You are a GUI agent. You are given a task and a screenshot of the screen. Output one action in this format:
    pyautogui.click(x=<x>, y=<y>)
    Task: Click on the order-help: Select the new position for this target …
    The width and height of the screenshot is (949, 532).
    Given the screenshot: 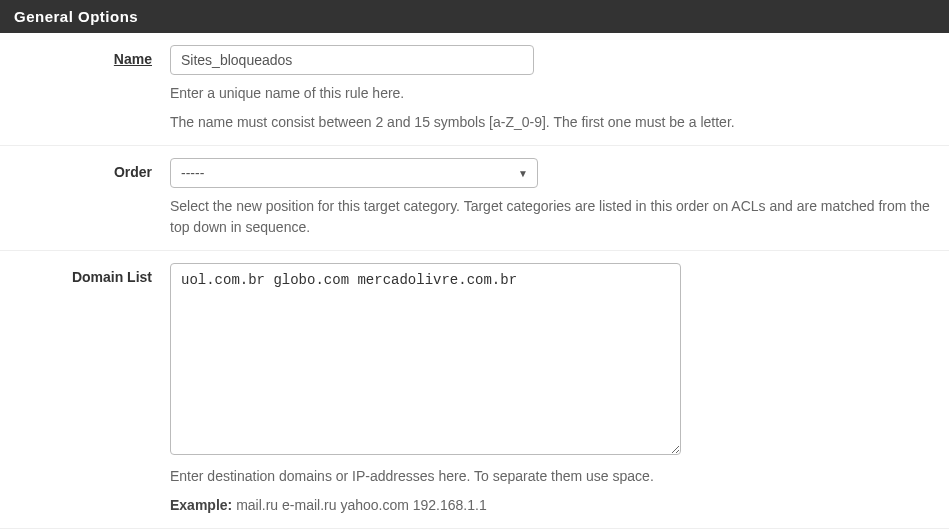 What is the action you would take?
    pyautogui.click(x=550, y=217)
    